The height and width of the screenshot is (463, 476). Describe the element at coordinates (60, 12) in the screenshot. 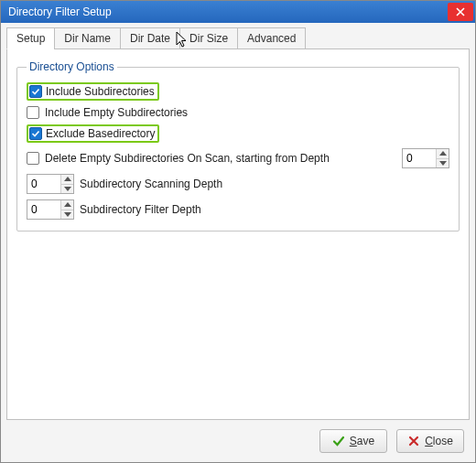

I see `window-title: Directory Filter Setup` at that location.